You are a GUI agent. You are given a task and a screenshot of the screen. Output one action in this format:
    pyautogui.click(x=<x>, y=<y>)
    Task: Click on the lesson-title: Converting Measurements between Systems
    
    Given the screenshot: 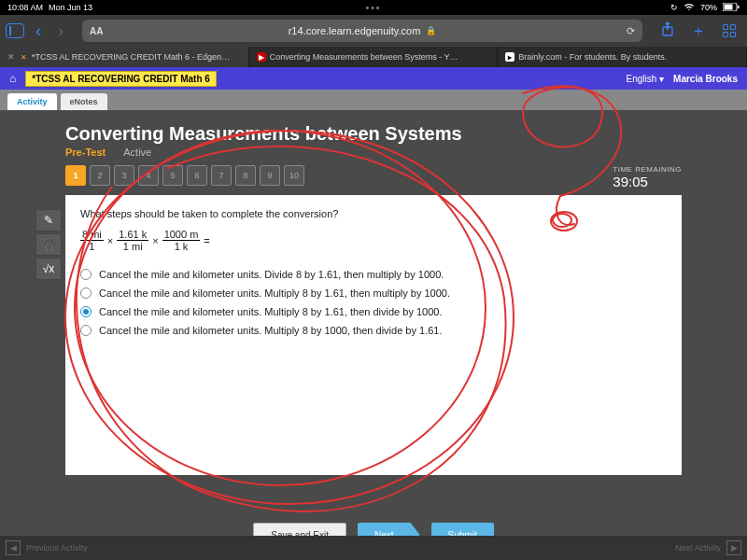 What is the action you would take?
    pyautogui.click(x=374, y=134)
    